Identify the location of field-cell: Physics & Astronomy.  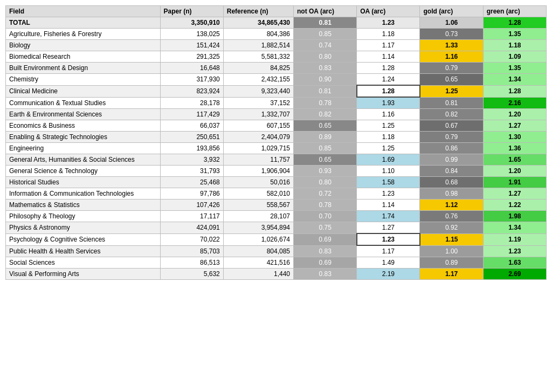
(83, 228).